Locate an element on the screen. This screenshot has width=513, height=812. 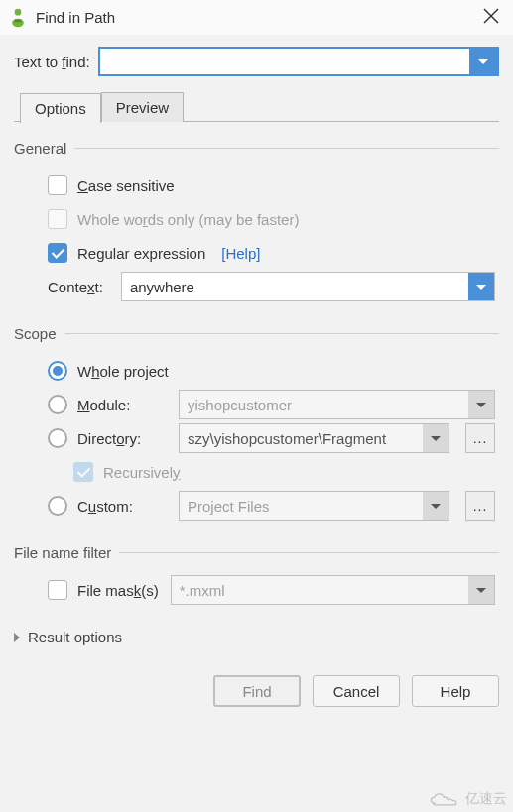
scope-custom-label: Custom: is located at coordinates (123, 506).